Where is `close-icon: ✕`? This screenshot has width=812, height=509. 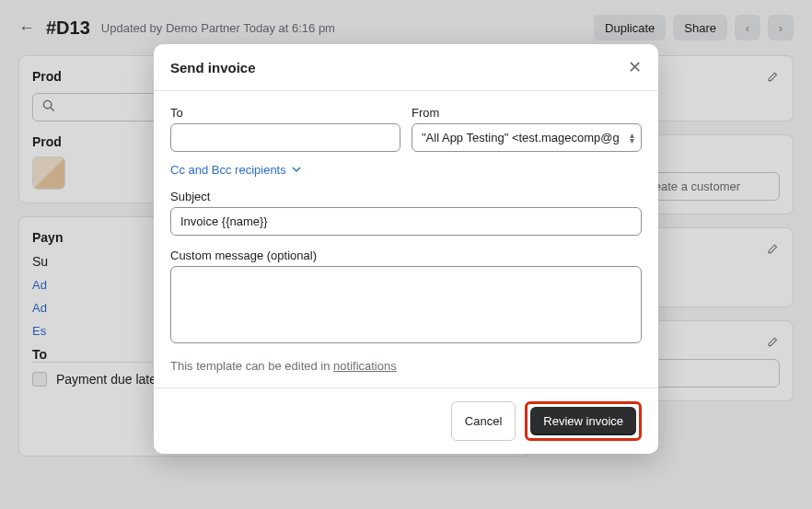
close-icon: ✕ is located at coordinates (635, 67).